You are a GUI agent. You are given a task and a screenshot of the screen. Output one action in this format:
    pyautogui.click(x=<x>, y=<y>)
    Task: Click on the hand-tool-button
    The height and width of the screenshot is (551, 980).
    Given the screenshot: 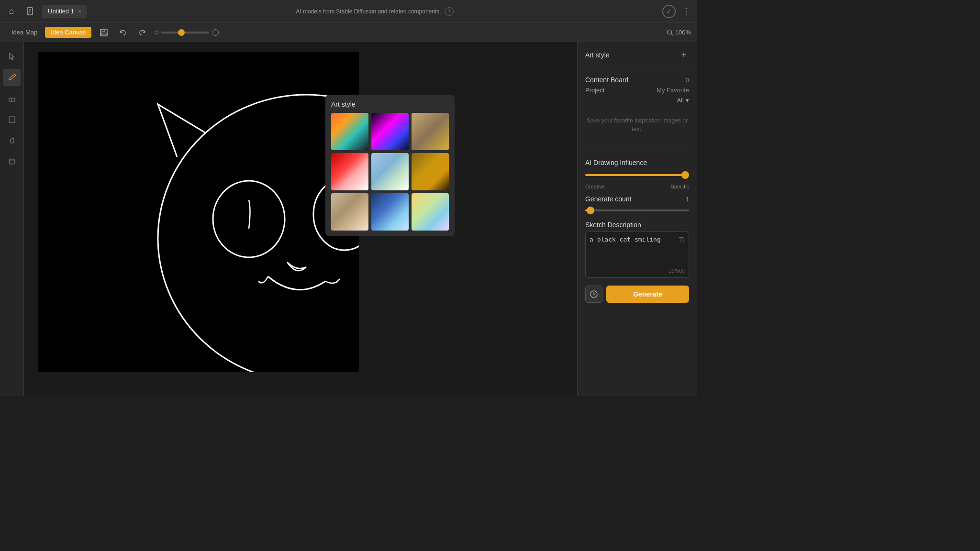 What is the action you would take?
    pyautogui.click(x=12, y=141)
    